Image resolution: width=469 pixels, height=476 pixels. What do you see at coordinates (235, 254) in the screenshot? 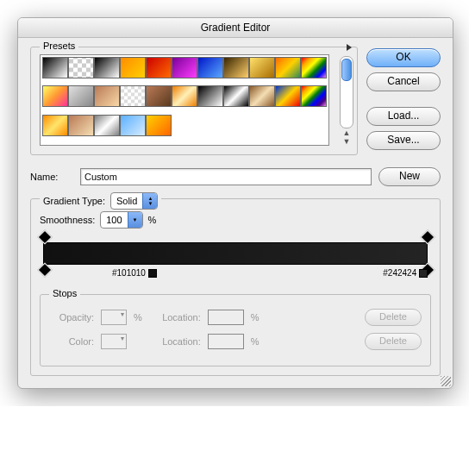
I see `gradient-preview-bar` at bounding box center [235, 254].